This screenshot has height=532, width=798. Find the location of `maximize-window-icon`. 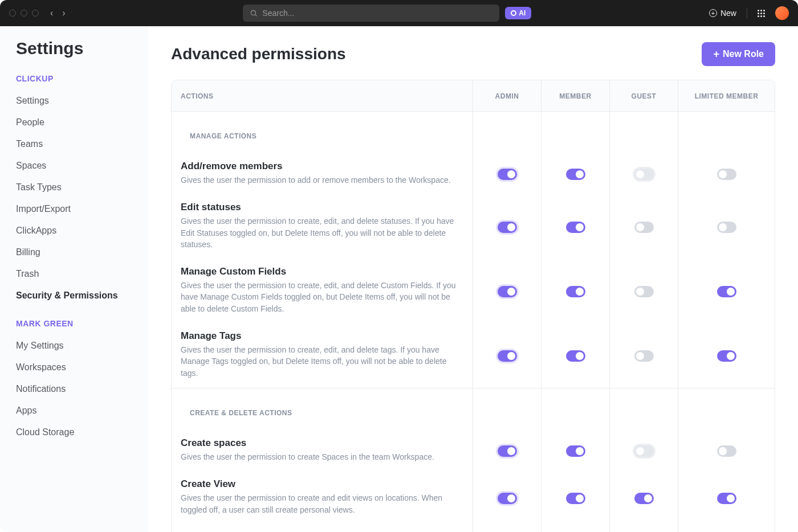

maximize-window-icon is located at coordinates (35, 13).